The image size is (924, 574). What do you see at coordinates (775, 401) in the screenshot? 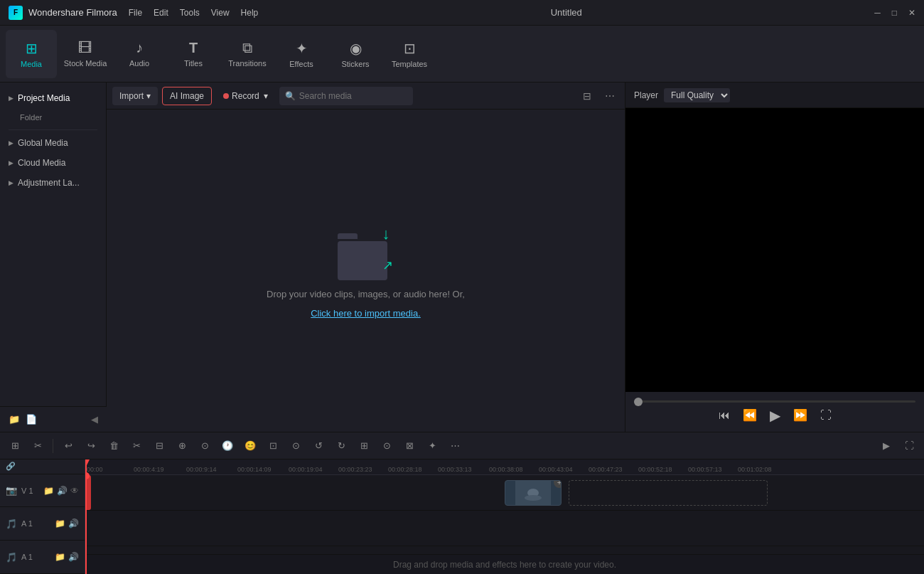
I see `player-progress` at bounding box center [775, 401].